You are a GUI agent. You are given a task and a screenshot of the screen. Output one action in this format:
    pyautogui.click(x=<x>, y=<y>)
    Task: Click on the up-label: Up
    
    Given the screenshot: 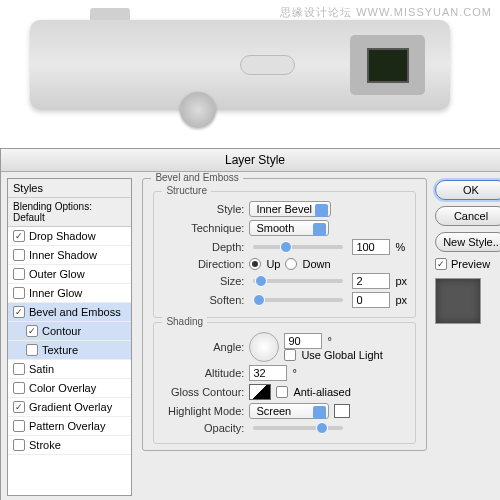 What is the action you would take?
    pyautogui.click(x=273, y=264)
    